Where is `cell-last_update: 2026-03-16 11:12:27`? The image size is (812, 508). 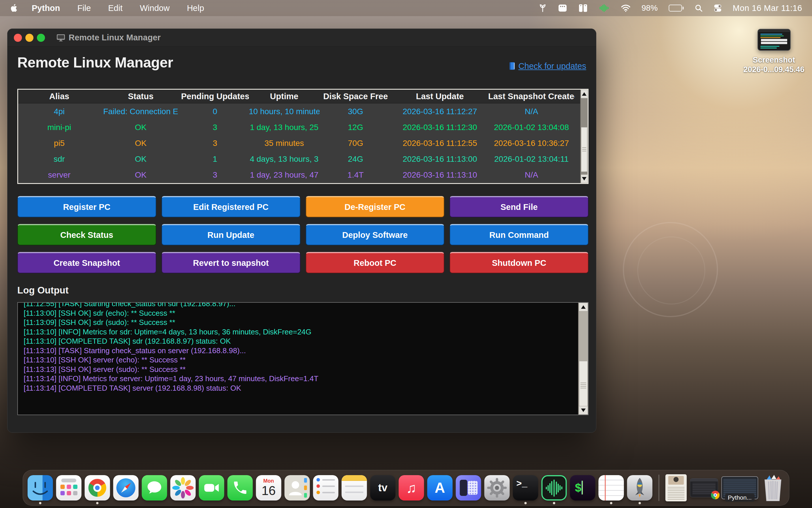 cell-last_update: 2026-03-16 11:12:27 is located at coordinates (440, 112).